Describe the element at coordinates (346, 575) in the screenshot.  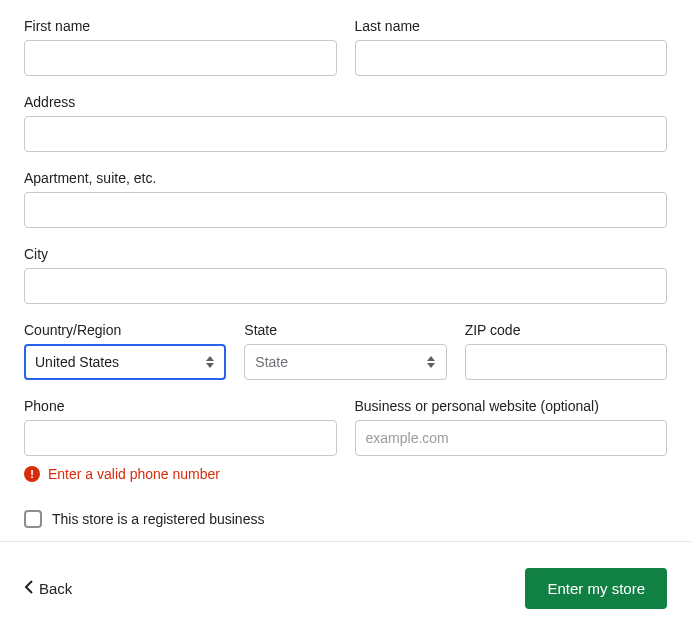
I see `footer: Back Enter my store` at that location.